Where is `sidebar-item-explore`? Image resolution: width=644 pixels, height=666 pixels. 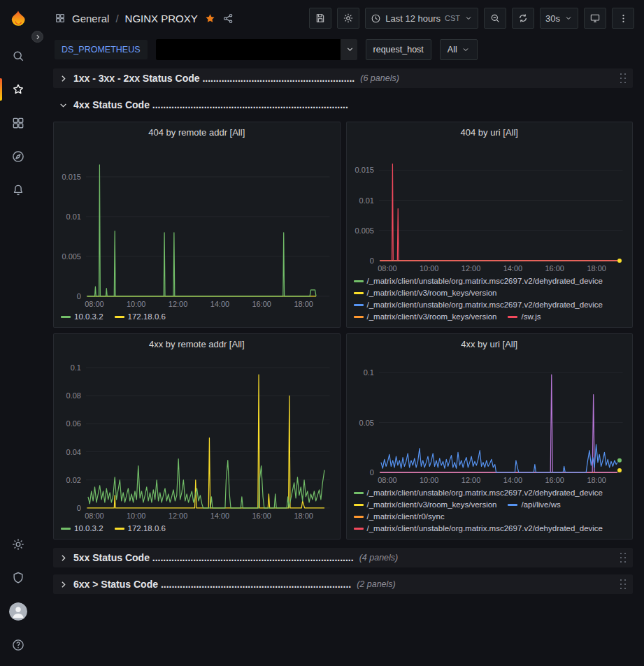 sidebar-item-explore is located at coordinates (18, 157).